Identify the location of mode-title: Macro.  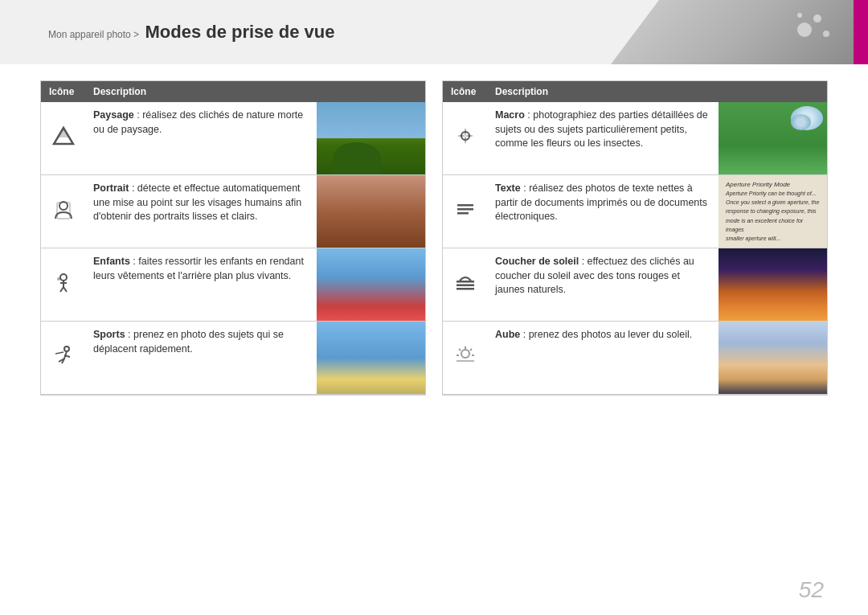
(510, 115).